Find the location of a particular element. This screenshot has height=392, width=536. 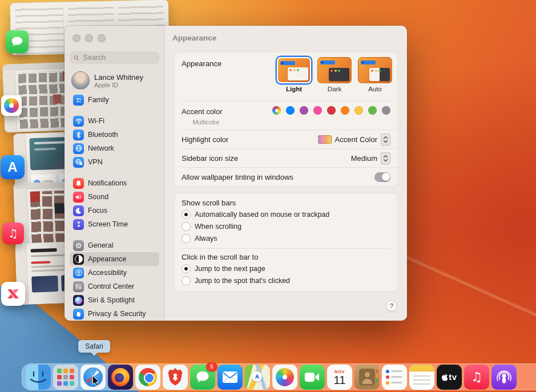

dock-launchpad-icon is located at coordinates (66, 377).